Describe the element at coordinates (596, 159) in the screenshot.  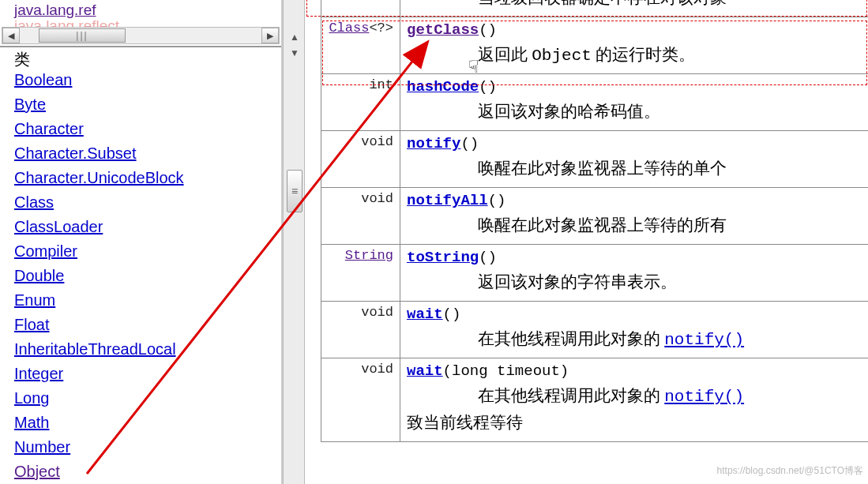
I see `table-row: voidnotify()唤醒在此对象监视器上等待的单个` at that location.